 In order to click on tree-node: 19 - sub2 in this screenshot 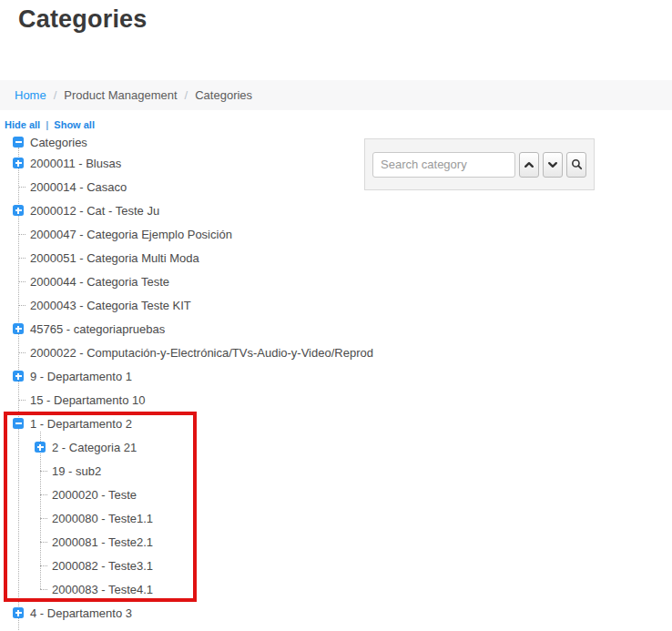, I will do `click(207, 471)`.